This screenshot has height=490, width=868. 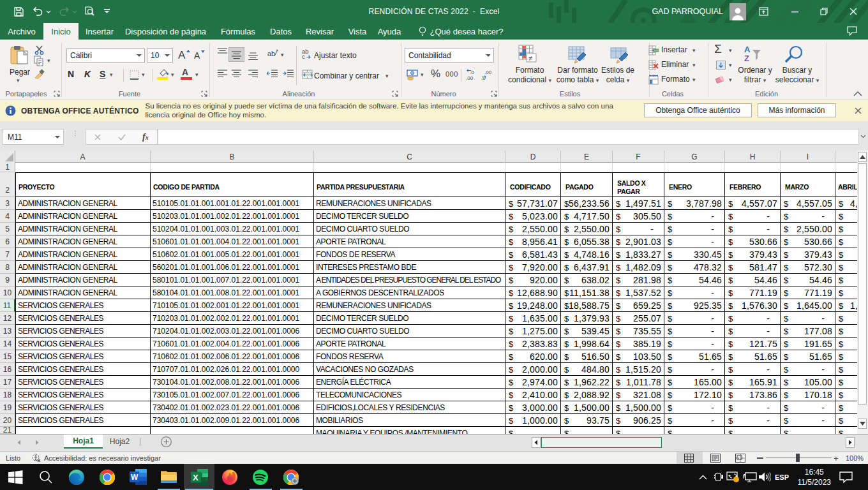 I want to click on svg-text: Z, so click(x=747, y=59).